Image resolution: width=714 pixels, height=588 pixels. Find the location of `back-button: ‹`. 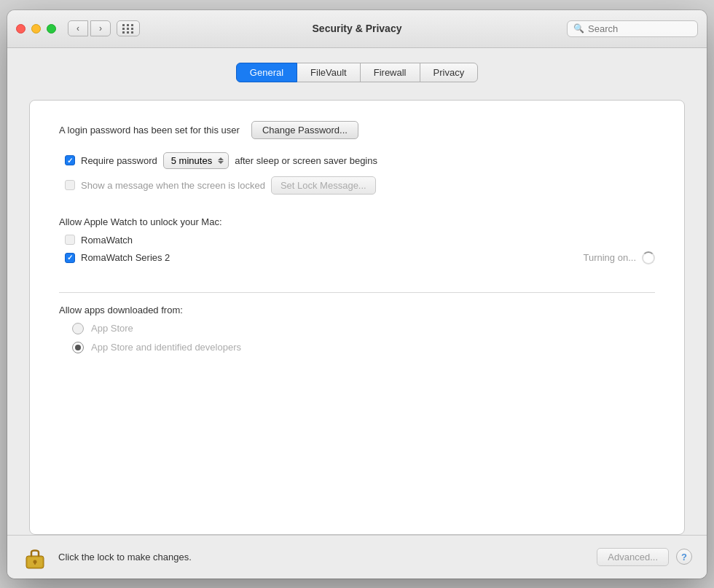

back-button: ‹ is located at coordinates (78, 28).